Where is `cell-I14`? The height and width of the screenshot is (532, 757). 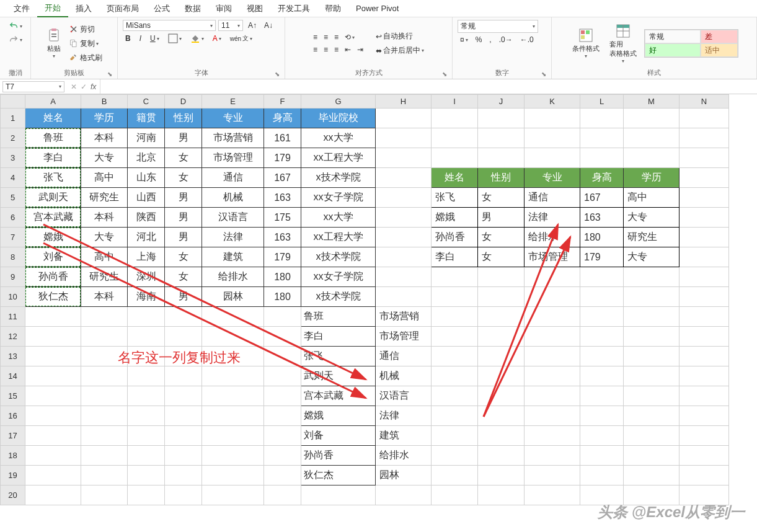
cell-I14 is located at coordinates (455, 376).